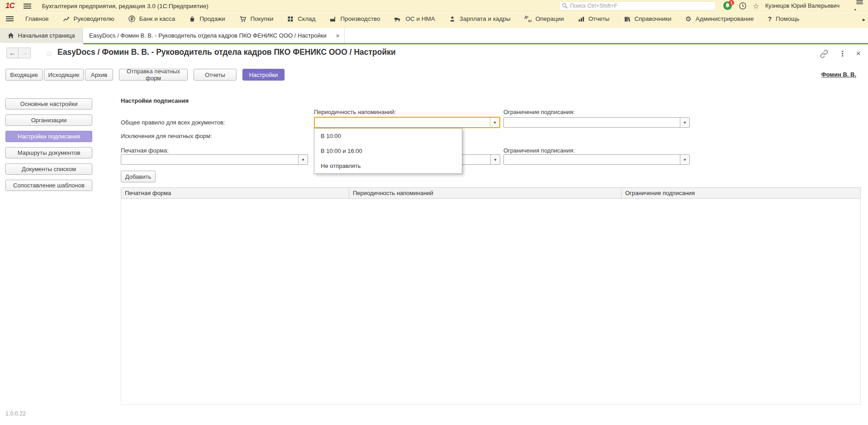  What do you see at coordinates (145, 150) in the screenshot?
I see `print-form-label: Печатная форма:` at bounding box center [145, 150].